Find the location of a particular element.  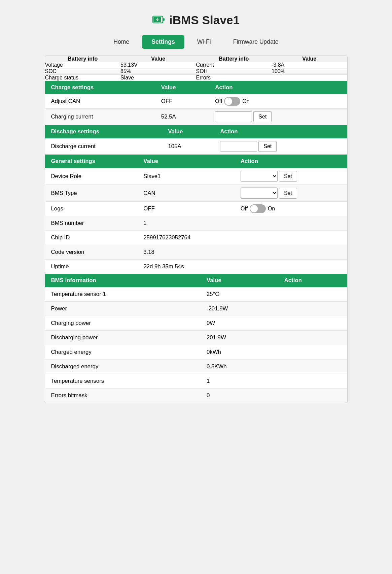

page-header: iBMS Slave1 is located at coordinates (196, 19).